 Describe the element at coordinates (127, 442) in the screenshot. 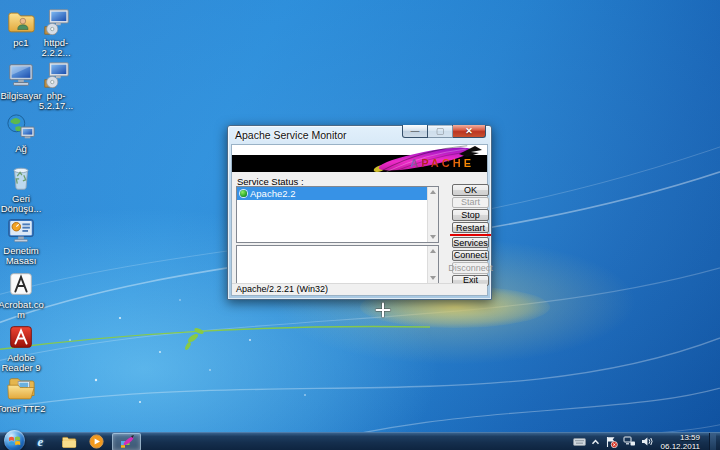

I see `apache-monitor-icon` at that location.